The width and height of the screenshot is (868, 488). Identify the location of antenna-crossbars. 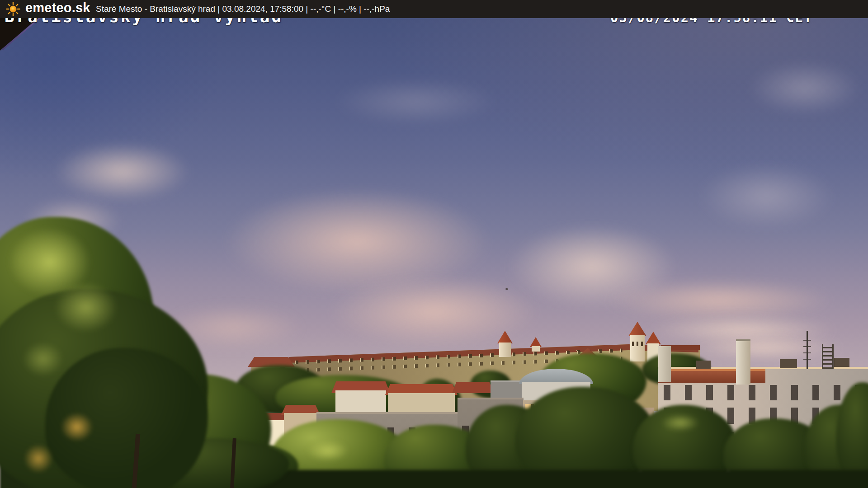
(807, 350).